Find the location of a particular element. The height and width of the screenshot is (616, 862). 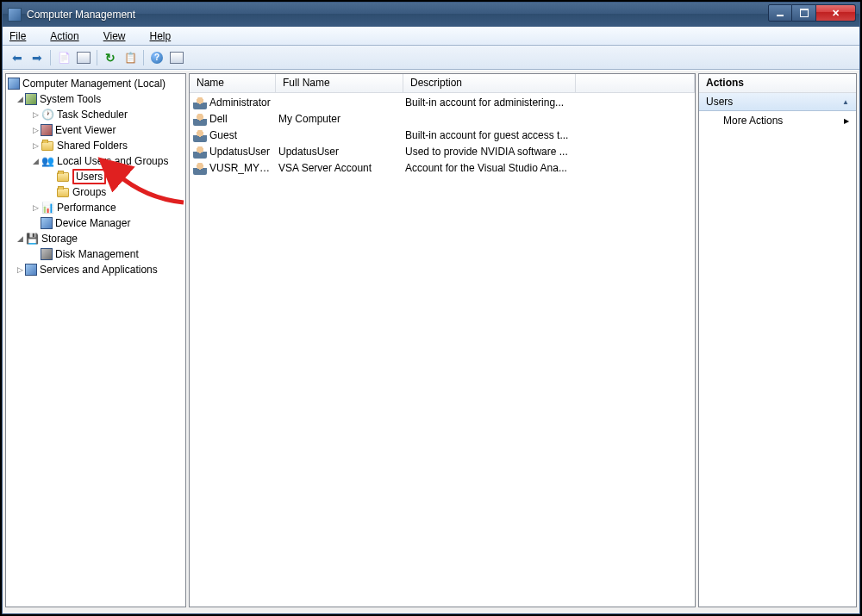

close-button is located at coordinates (836, 13).